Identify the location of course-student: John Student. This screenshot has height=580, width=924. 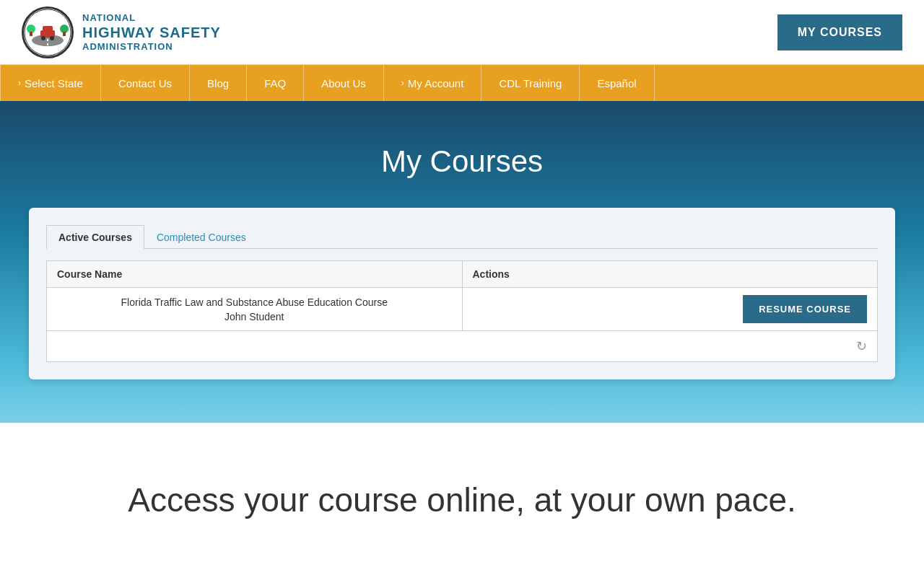
(254, 317).